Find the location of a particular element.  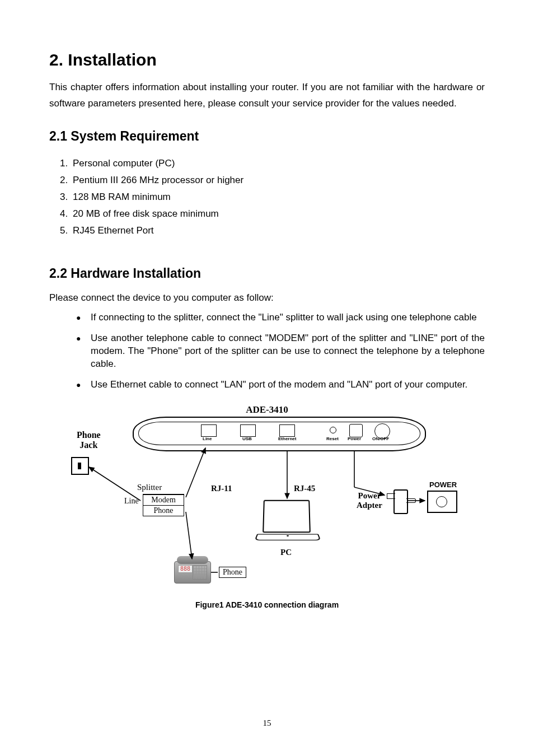

phone-box-label: Phone is located at coordinates (233, 572).